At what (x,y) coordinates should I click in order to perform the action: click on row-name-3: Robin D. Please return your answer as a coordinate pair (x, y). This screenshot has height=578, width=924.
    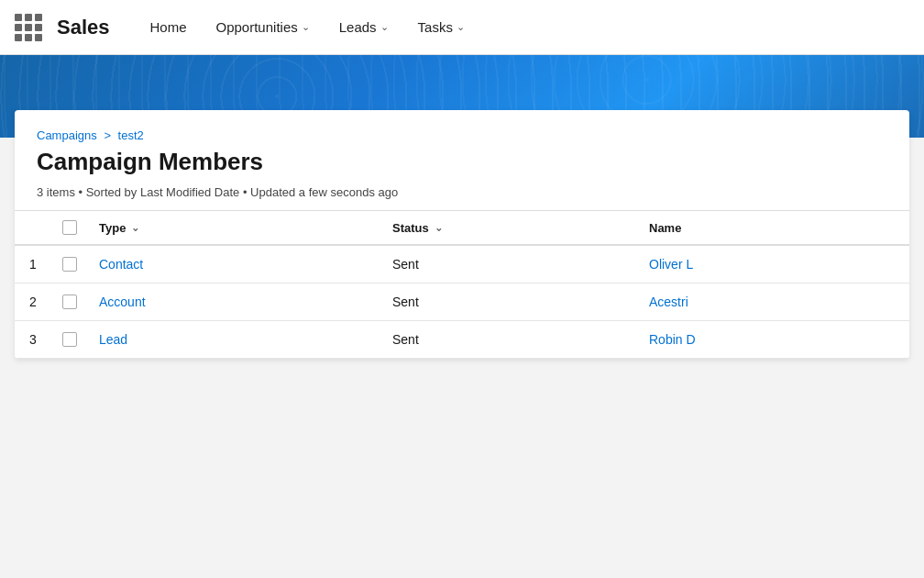
    Looking at the image, I should click on (774, 339).